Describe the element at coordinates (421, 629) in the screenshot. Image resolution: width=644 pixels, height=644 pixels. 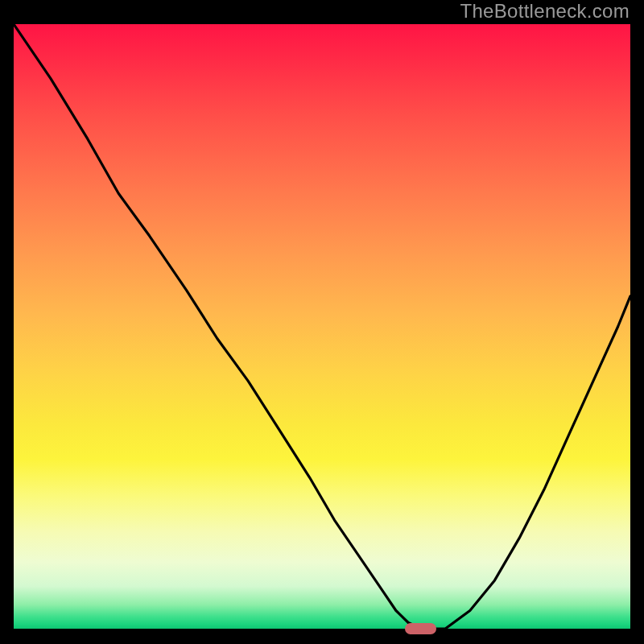
I see `optimum-marker` at that location.